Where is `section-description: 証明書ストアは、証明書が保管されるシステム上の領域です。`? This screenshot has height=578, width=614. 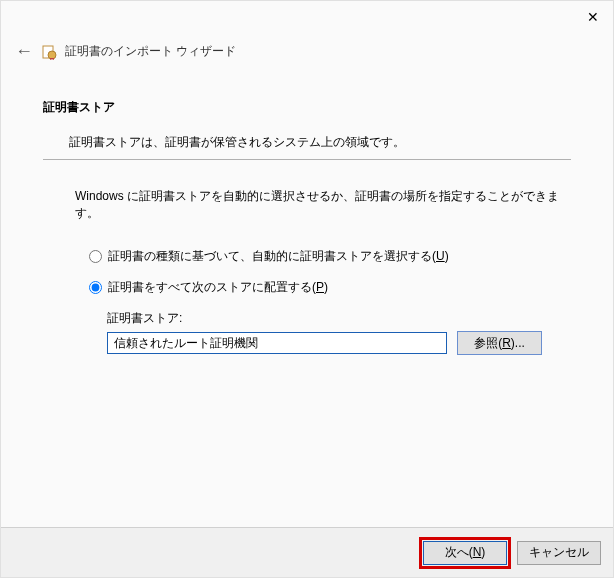 section-description: 証明書ストアは、証明書が保管されるシステム上の領域です。 is located at coordinates (320, 142).